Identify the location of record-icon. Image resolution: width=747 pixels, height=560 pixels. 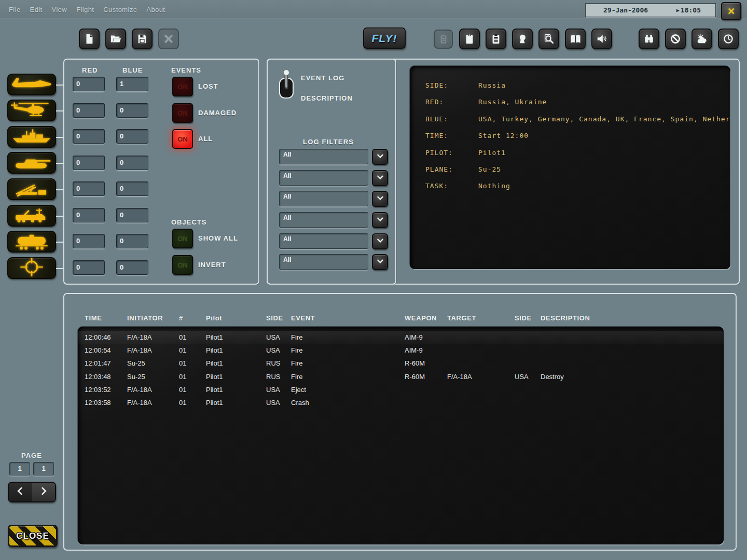
(444, 39).